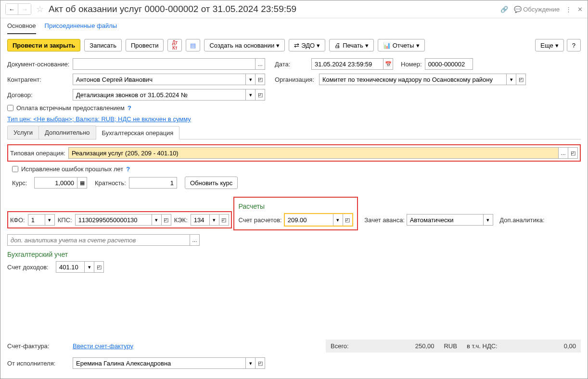 This screenshot has width=588, height=379. I want to click on dogovor-label: Договор:, so click(38, 95).